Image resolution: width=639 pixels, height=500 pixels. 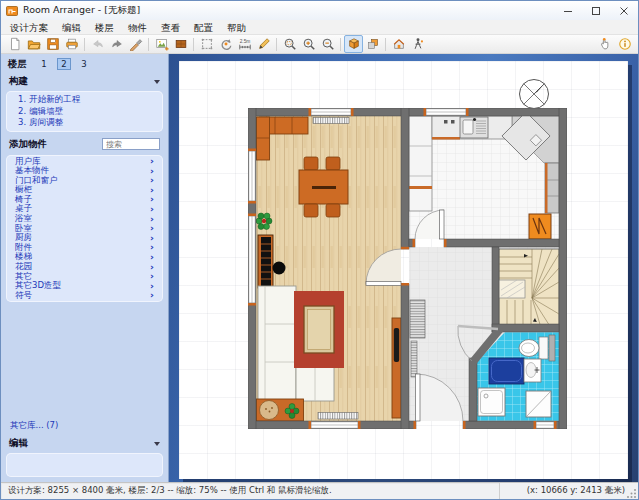 I want to click on new-file-icon, so click(x=15, y=44).